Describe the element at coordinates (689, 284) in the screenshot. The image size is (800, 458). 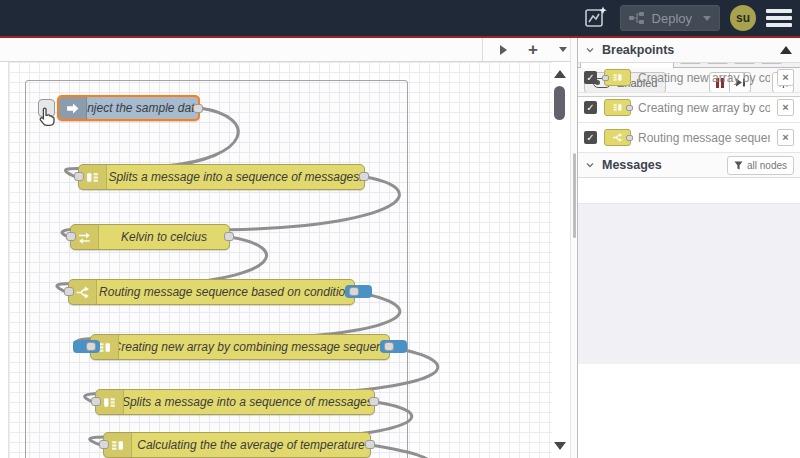
I see `messages-empty-area` at that location.